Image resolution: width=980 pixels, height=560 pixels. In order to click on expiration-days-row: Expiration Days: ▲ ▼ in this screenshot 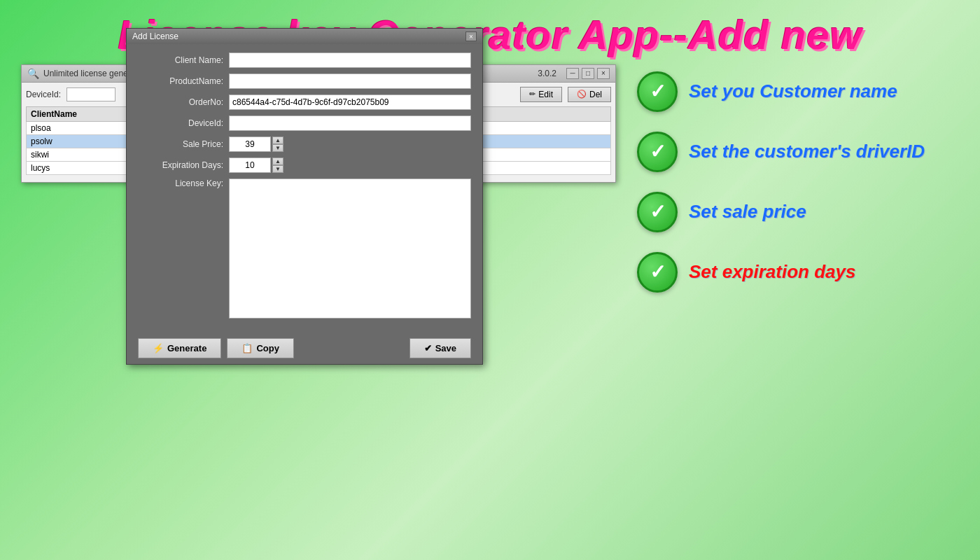, I will do `click(304, 165)`.